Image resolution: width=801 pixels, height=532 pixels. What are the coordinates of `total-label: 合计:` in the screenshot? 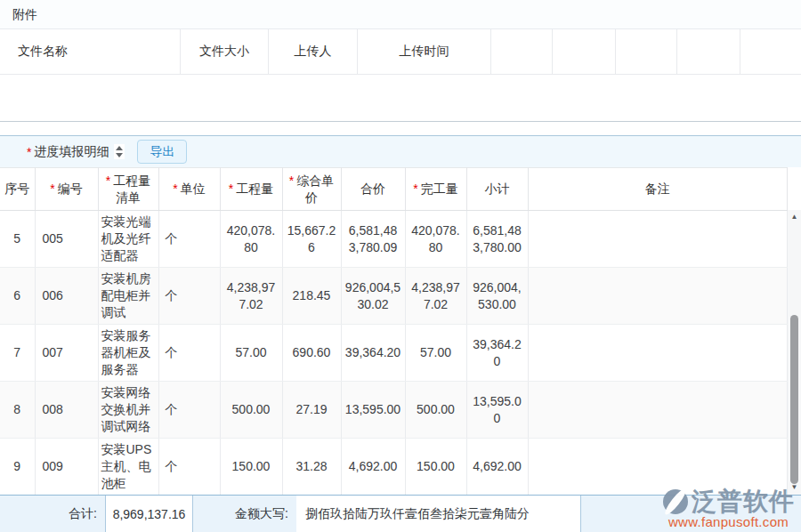 It's located at (53, 514).